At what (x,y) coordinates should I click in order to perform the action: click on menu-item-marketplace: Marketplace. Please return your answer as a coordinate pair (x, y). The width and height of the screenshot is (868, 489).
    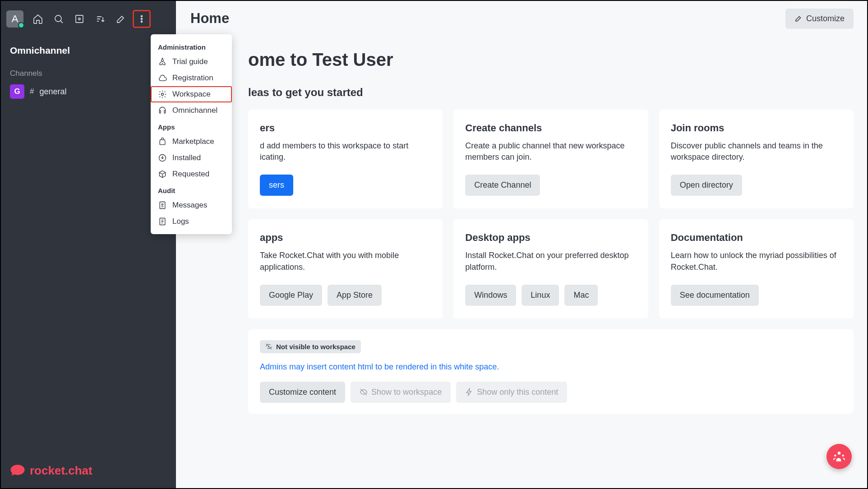
    Looking at the image, I should click on (191, 142).